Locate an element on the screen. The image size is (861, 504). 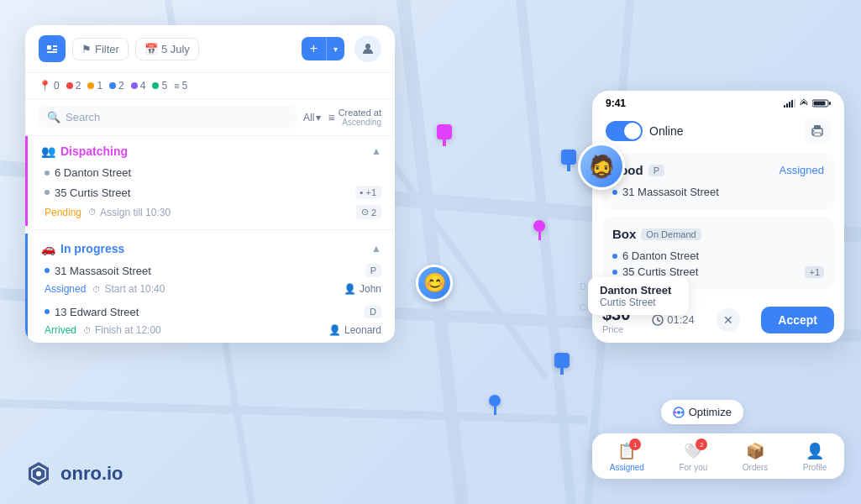
inprogress-title: 🚗 In progress is located at coordinates (82, 249).